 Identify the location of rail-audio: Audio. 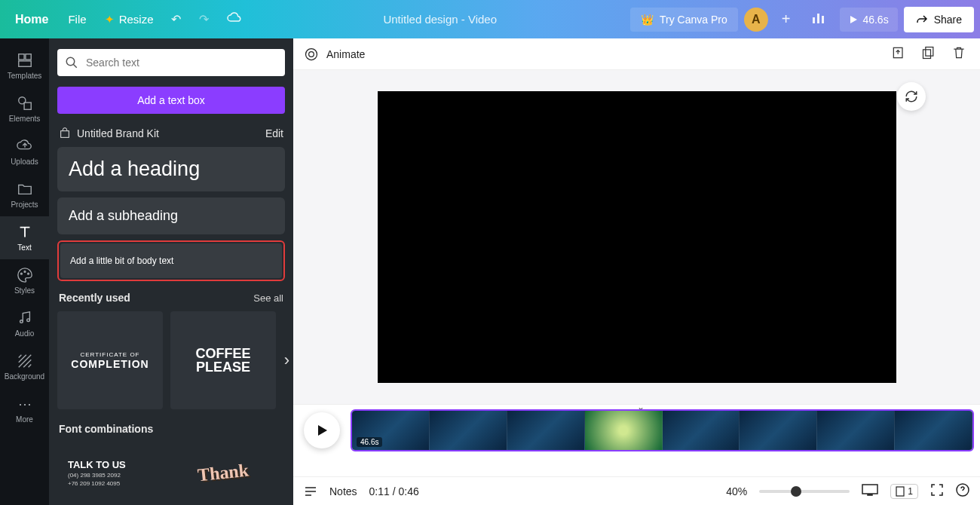
(24, 324).